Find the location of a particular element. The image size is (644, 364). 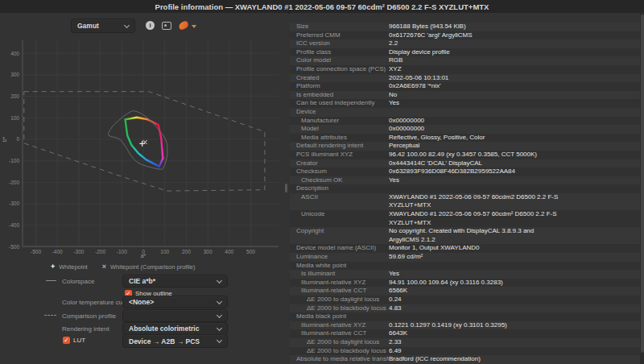

comparison-whitepoint-marker-icon: × is located at coordinates (105, 267).